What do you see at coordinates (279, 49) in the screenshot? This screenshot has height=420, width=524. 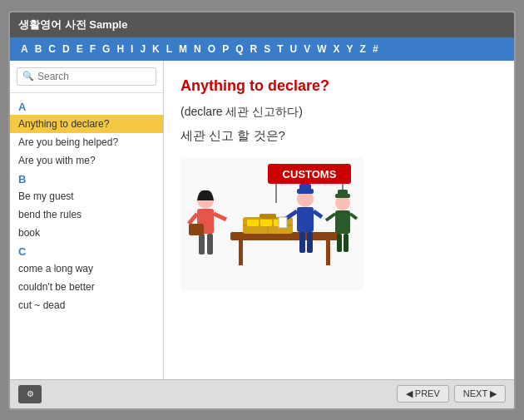 I see `alphabet-letter-T: T` at bounding box center [279, 49].